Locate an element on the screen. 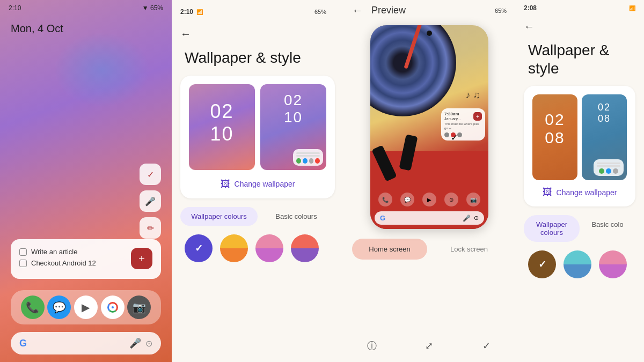 Image resolution: width=644 pixels, height=362 pixels. back-button-2: ← is located at coordinates (258, 34).